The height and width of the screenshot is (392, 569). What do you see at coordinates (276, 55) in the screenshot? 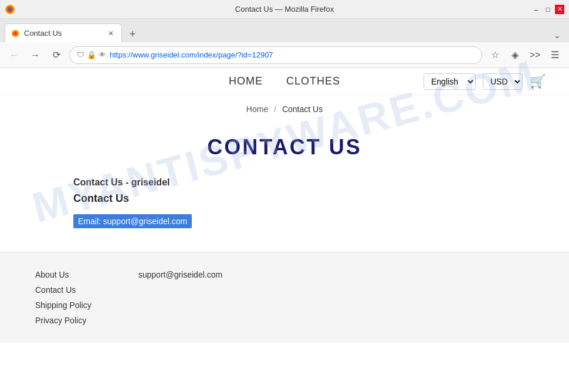
I see `address-box: 🛡 🔒 👁 https://www.griseidel.com/index/pa…` at bounding box center [276, 55].